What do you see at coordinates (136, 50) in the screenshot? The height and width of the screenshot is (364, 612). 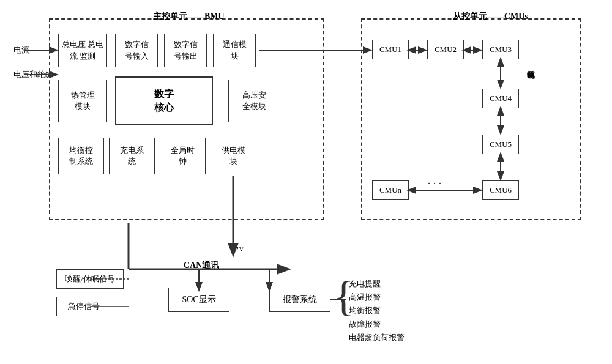 I see `box-digital-in: 数字信号输入` at bounding box center [136, 50].